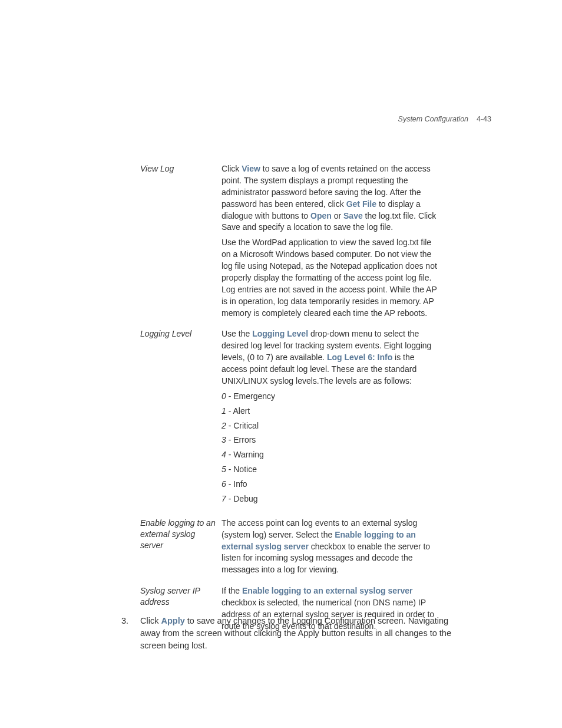 This screenshot has height=728, width=562. I want to click on log-level-label: - Errors, so click(242, 440).